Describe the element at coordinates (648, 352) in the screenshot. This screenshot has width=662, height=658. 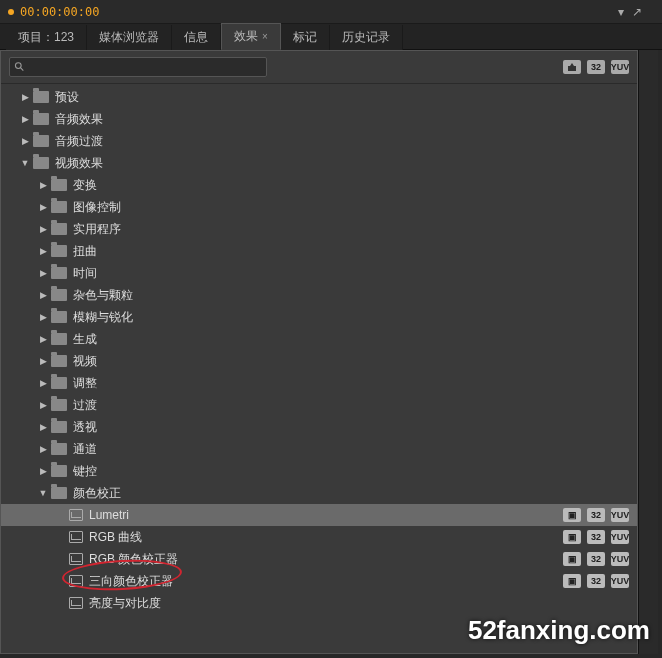
I see `right-side-panel` at that location.